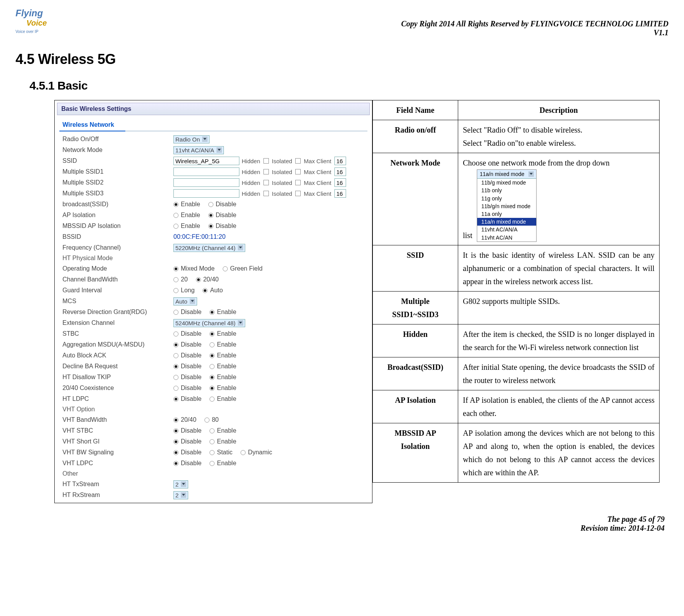 This screenshot has height=616, width=684. I want to click on row-ht-txstream: HT TxStream 2, so click(213, 484).